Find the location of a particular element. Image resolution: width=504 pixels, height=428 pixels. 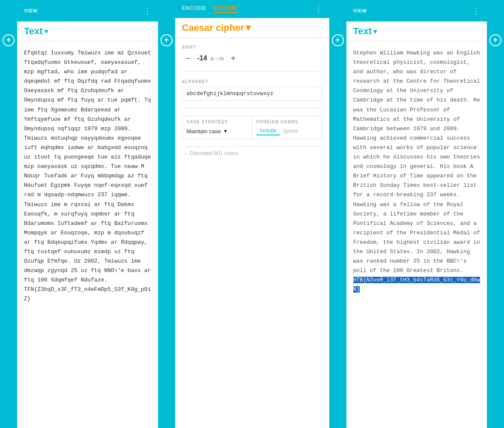

cipher-header: ENCODE DECODE ⋮ is located at coordinates (252, 9).